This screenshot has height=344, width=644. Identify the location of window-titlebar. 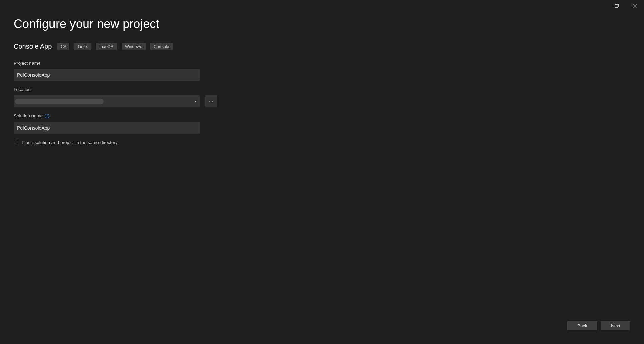
(627, 5).